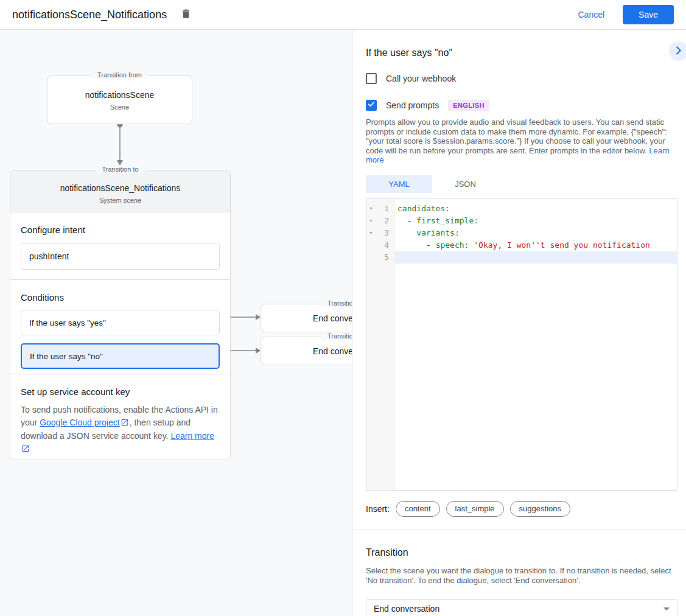 The width and height of the screenshot is (686, 616). I want to click on line-number: 1, so click(385, 208).